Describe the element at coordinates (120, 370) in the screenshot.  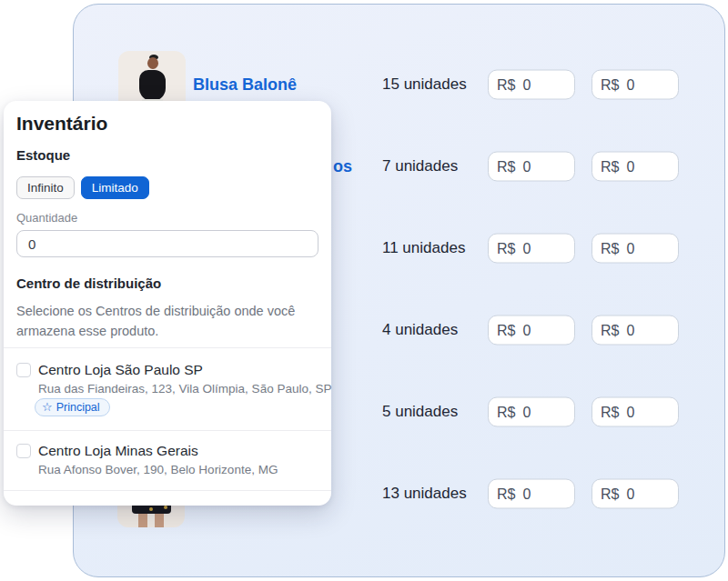
I see `center-name: Centro Loja São Paulo SP` at that location.